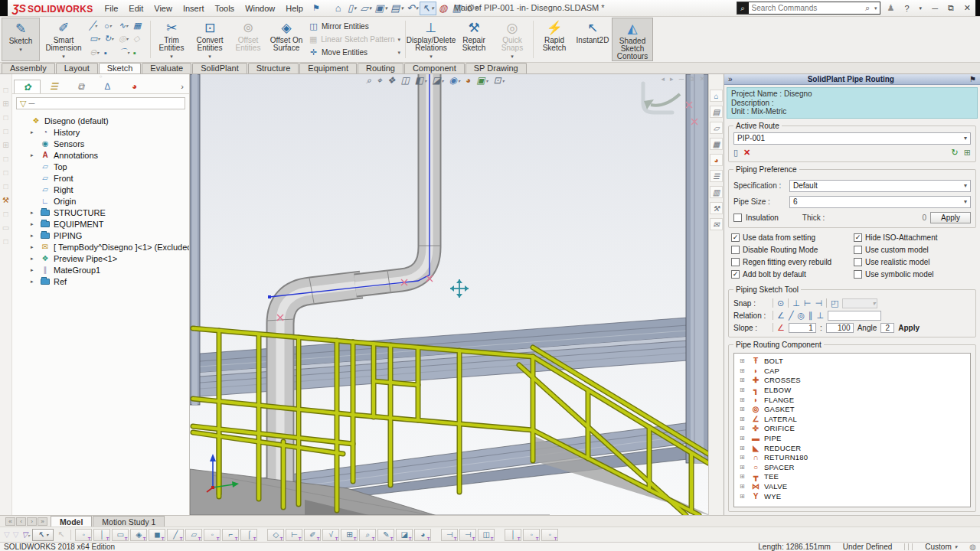  I want to click on line-tool-button: ╱▾, so click(96, 26).